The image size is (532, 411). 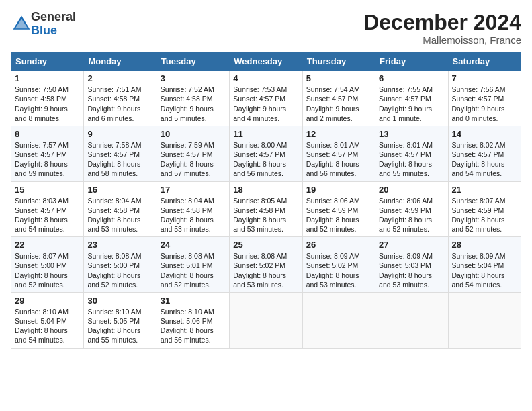 I want to click on calendar-cell: 4Sunrise: 7:53 AMSunset: 4:57 PMDaylight…, so click(x=266, y=98).